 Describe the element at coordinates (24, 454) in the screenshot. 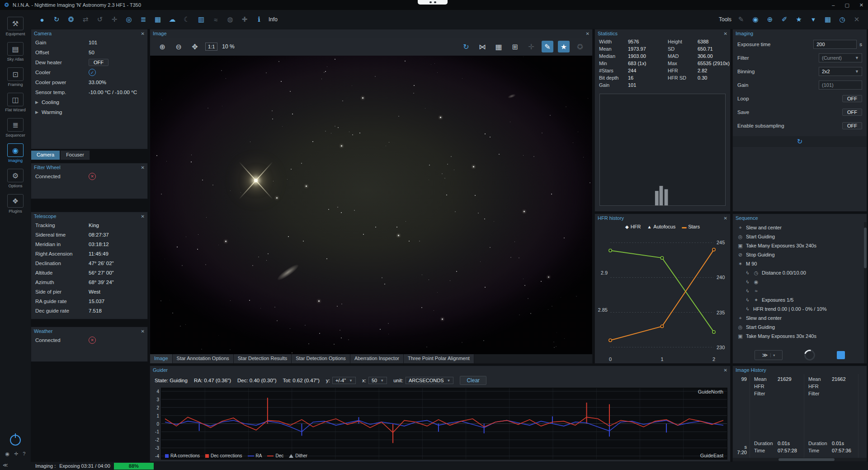

I see `help-icon: ?` at that location.